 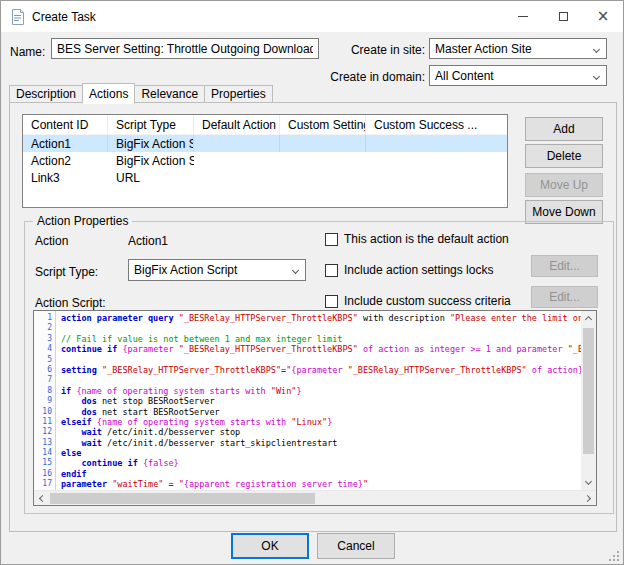 What do you see at coordinates (323, 125) in the screenshot?
I see `column-header: Custom Settings` at bounding box center [323, 125].